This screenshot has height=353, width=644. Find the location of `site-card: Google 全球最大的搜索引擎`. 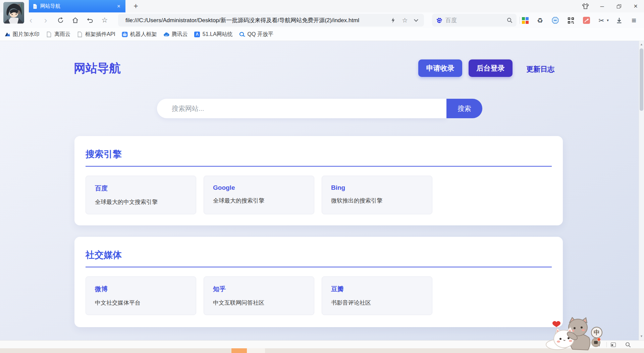

site-card: Google 全球最大的搜索引擎 is located at coordinates (259, 195).